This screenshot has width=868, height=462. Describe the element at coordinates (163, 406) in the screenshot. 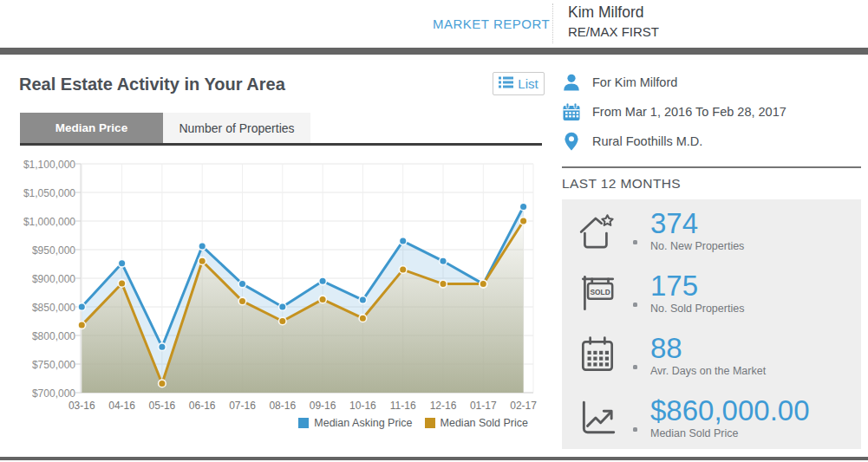

I see `svg-text: 05-16` at that location.